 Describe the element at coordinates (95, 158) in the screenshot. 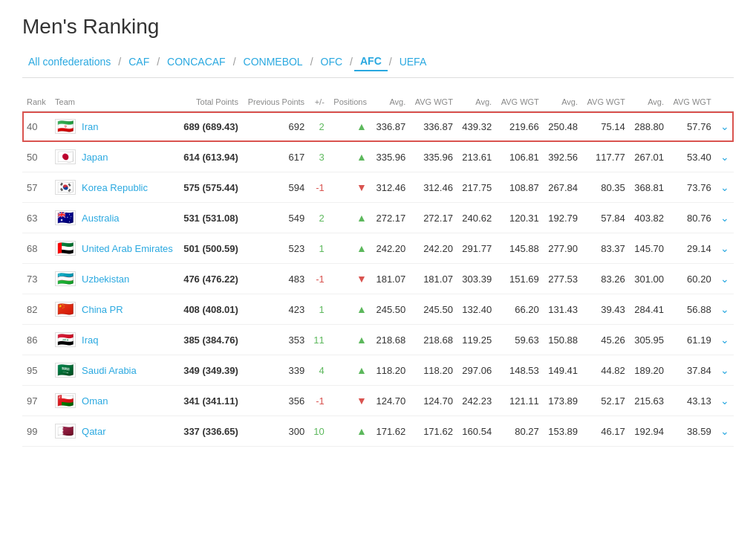

I see `team-name-link: Japan` at that location.